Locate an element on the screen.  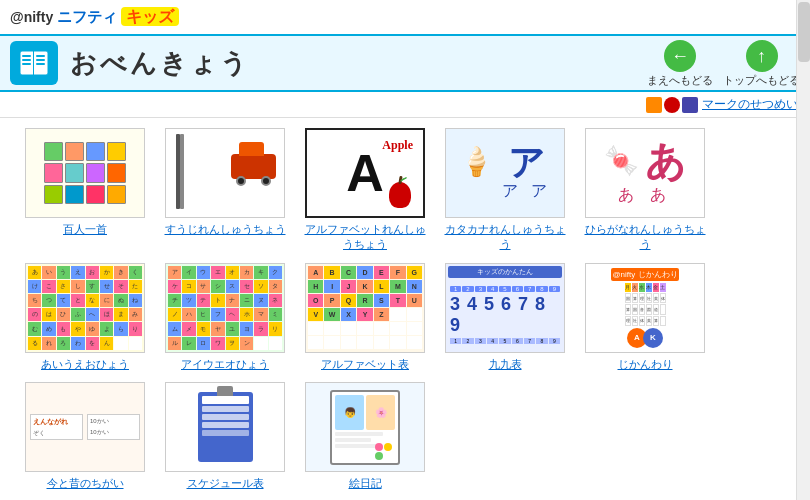
item-label: あいうえおひょう is located at coordinates (85, 364).